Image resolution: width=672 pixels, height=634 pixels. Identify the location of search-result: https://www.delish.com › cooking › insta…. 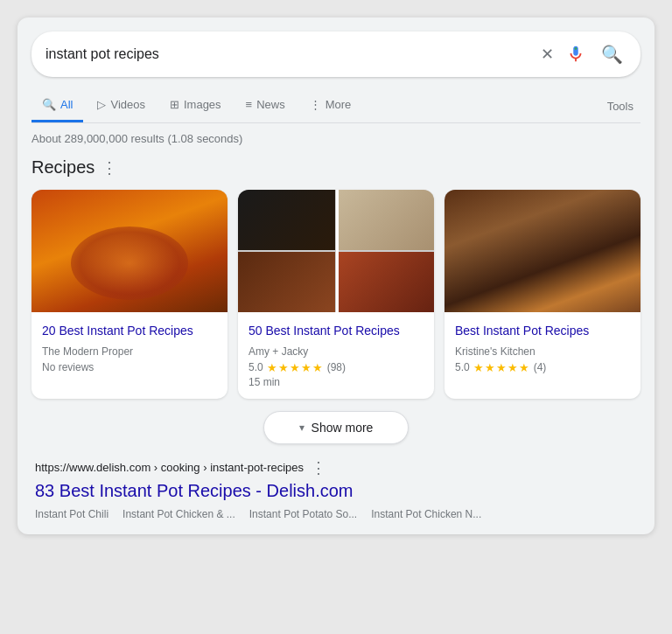
(336, 490).